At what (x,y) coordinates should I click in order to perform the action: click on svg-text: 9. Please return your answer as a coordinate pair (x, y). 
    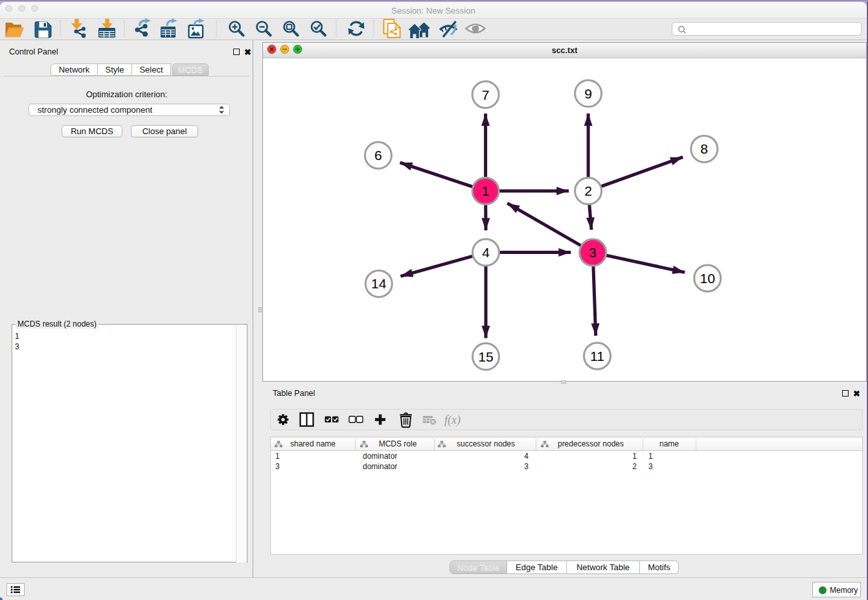
    Looking at the image, I should click on (588, 93).